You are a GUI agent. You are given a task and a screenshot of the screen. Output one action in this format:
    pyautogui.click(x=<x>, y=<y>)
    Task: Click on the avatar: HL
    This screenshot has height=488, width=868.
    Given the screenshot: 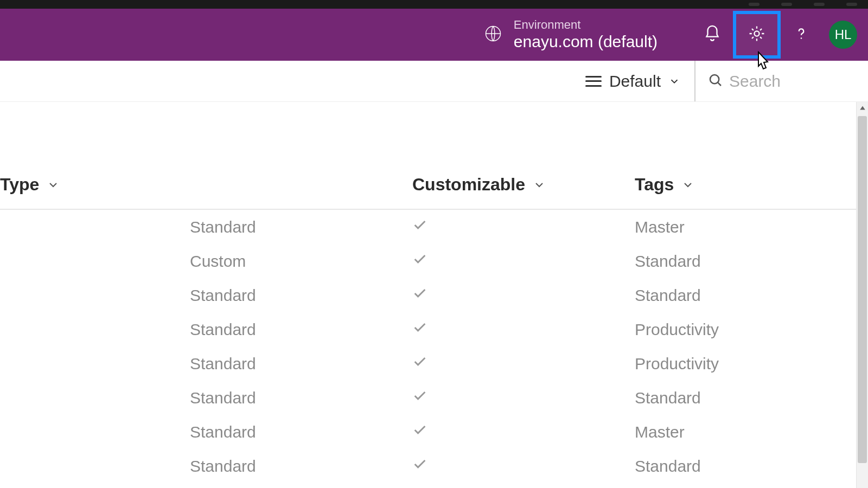 What is the action you would take?
    pyautogui.click(x=843, y=35)
    